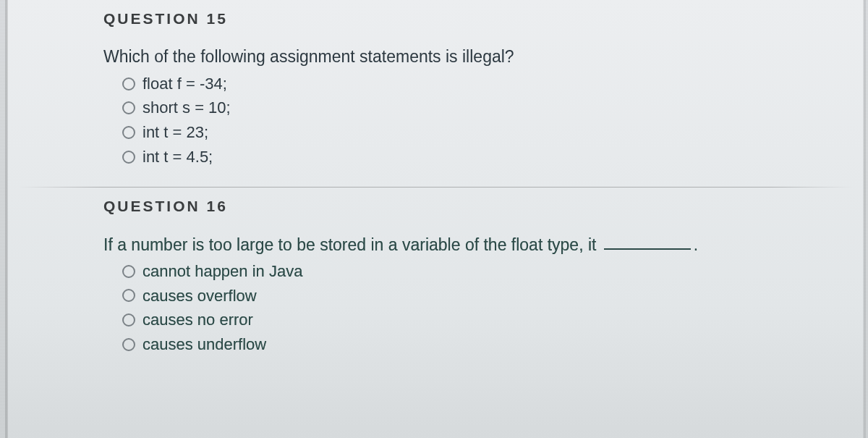 The height and width of the screenshot is (438, 868). Describe the element at coordinates (484, 345) in the screenshot. I see `choice-item: causes underflow` at that location.